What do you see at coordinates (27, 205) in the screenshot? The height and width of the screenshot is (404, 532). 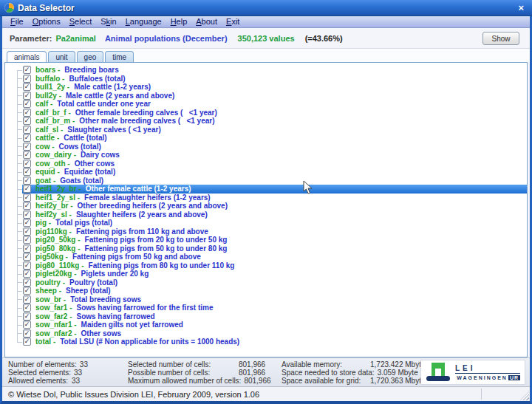 I see `checkbox-heif2y_br: ✓` at bounding box center [27, 205].